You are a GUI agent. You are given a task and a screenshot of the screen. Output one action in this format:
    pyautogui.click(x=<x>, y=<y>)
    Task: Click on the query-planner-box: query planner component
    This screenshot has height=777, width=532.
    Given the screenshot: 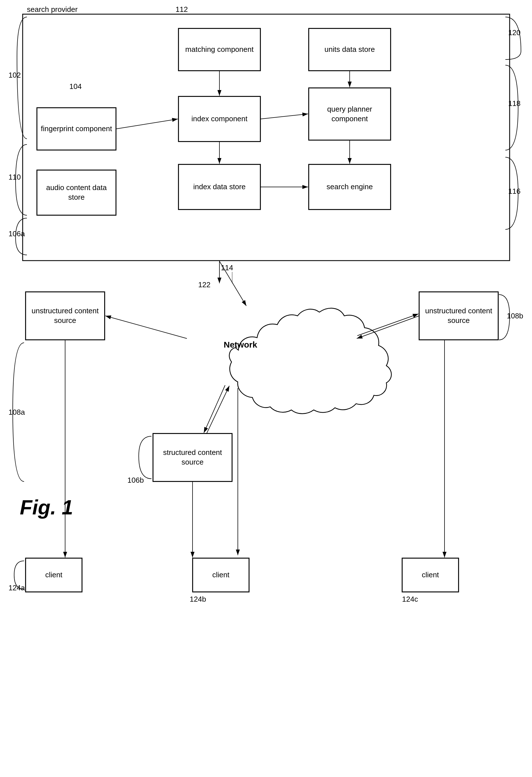 What is the action you would take?
    pyautogui.click(x=350, y=114)
    